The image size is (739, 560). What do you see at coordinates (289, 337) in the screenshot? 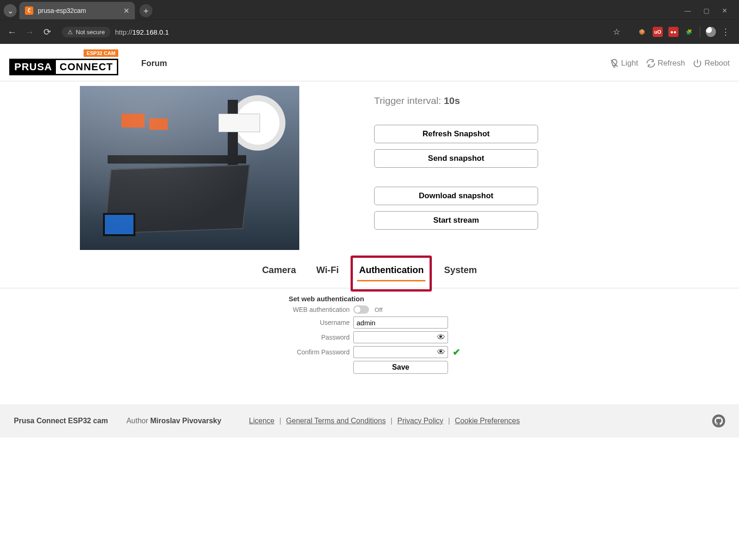
I see `password-label: Password` at bounding box center [289, 337].